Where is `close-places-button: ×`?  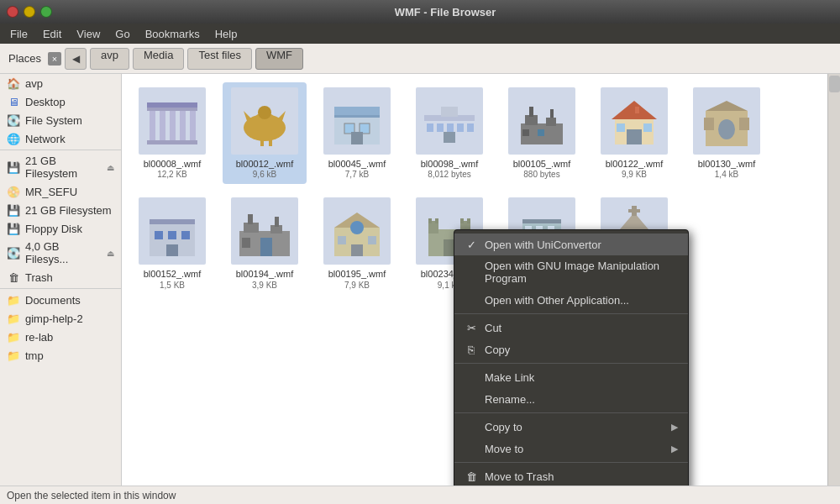 close-places-button: × is located at coordinates (55, 59).